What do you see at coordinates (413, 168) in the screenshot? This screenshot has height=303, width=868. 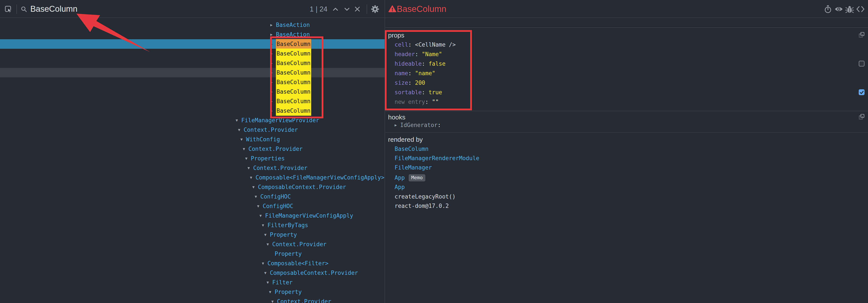 I see `owner-link: FileManager` at bounding box center [413, 168].